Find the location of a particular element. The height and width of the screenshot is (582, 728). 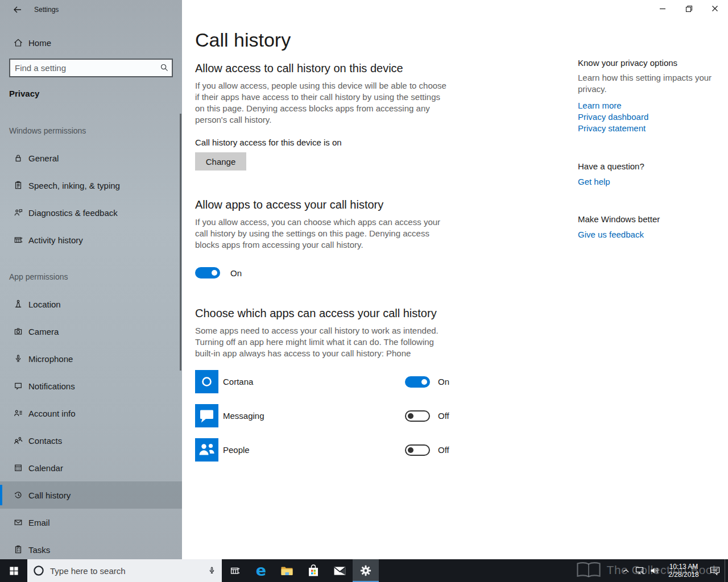

taskbar: Type here to search e is located at coordinates (364, 571).